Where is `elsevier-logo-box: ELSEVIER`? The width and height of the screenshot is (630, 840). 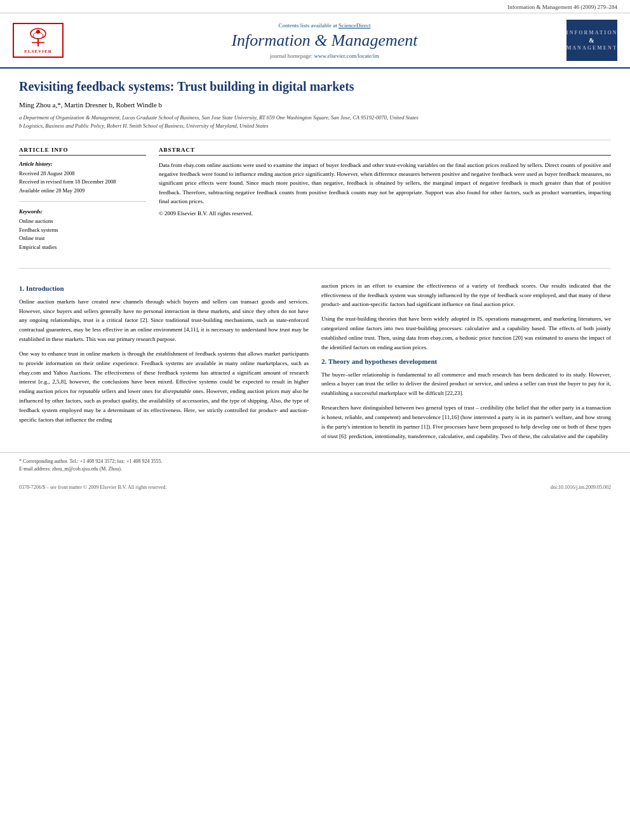 elsevier-logo-box: ELSEVIER is located at coordinates (38, 41).